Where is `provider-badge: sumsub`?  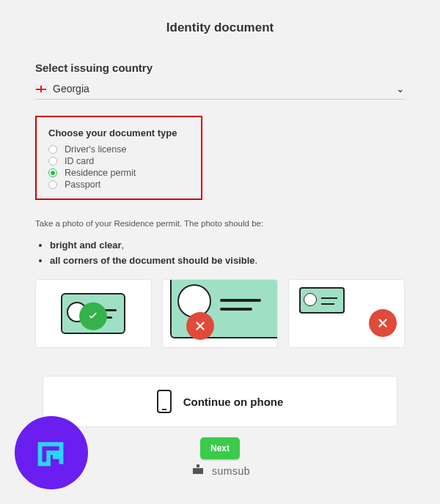 provider-badge: sumsub is located at coordinates (220, 471).